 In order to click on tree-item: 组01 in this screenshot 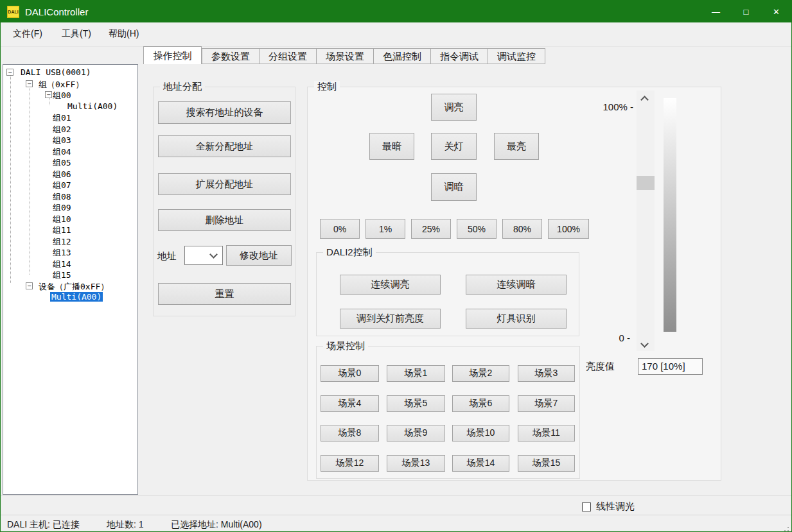, I will do `click(71, 118)`.